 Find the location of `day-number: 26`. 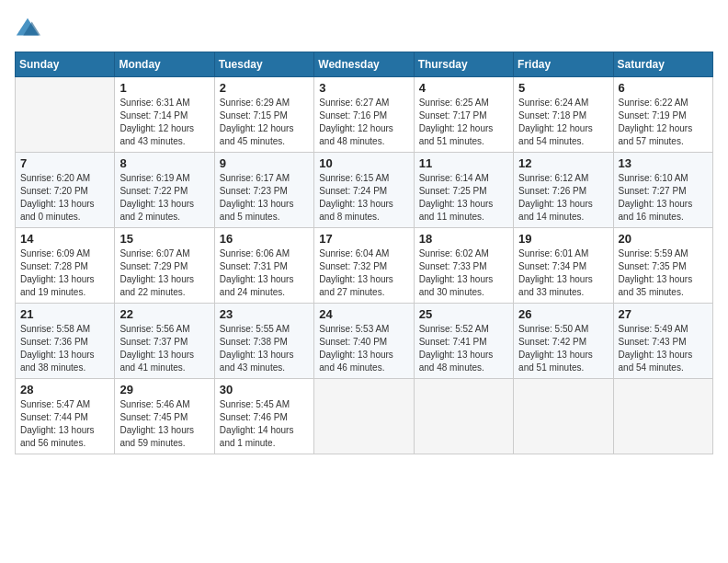

day-number: 26 is located at coordinates (563, 315).